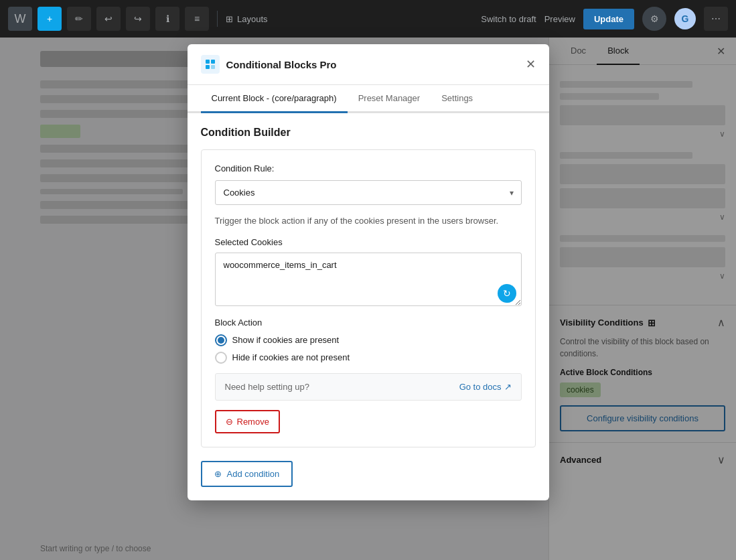  What do you see at coordinates (481, 387) in the screenshot?
I see `go-docs-label: Go to docs` at bounding box center [481, 387].